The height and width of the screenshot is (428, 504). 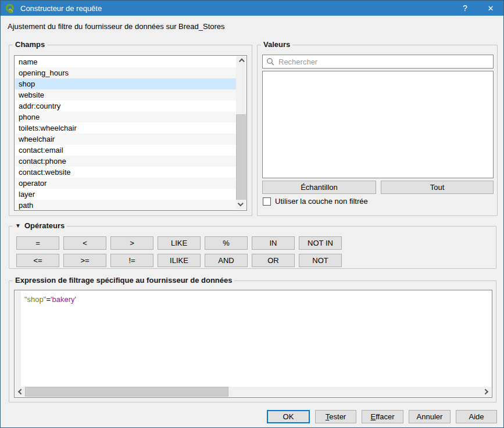 I want to click on sample-button: Échantillon, so click(x=319, y=187).